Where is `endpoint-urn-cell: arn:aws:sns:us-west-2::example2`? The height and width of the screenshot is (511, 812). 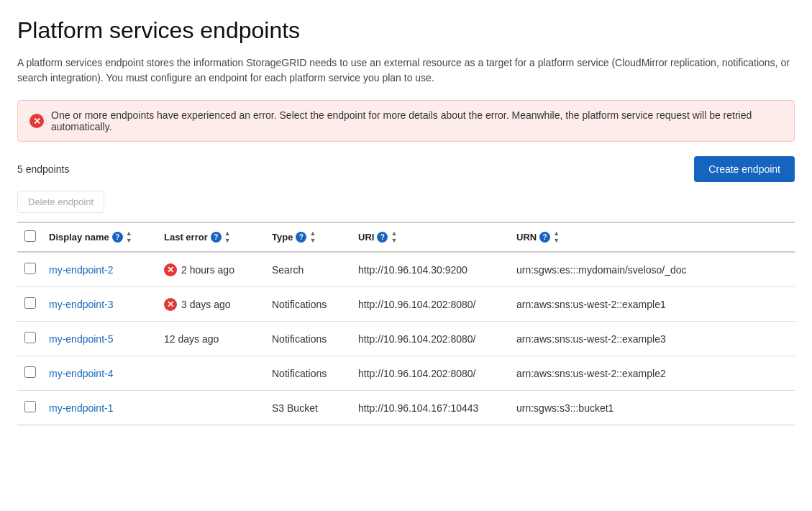
endpoint-urn-cell: arn:aws:sns:us-west-2::example2 is located at coordinates (653, 374).